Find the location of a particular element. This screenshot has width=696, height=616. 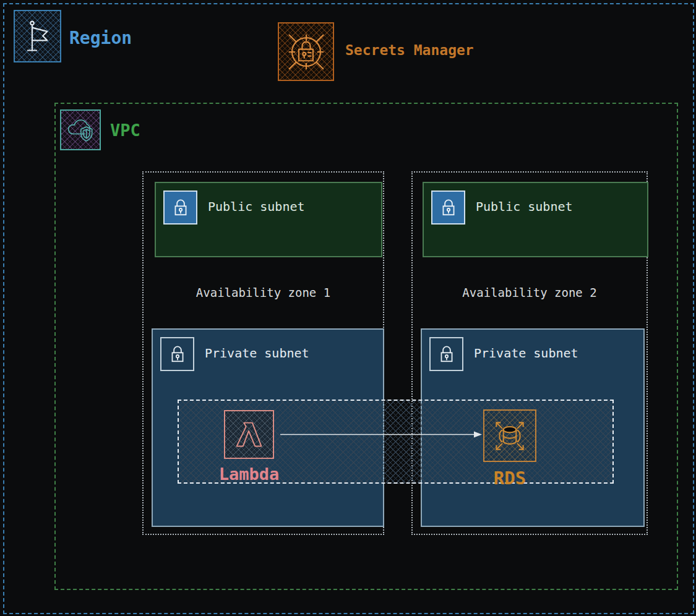

lambda-to-rds-arrow is located at coordinates (381, 434).